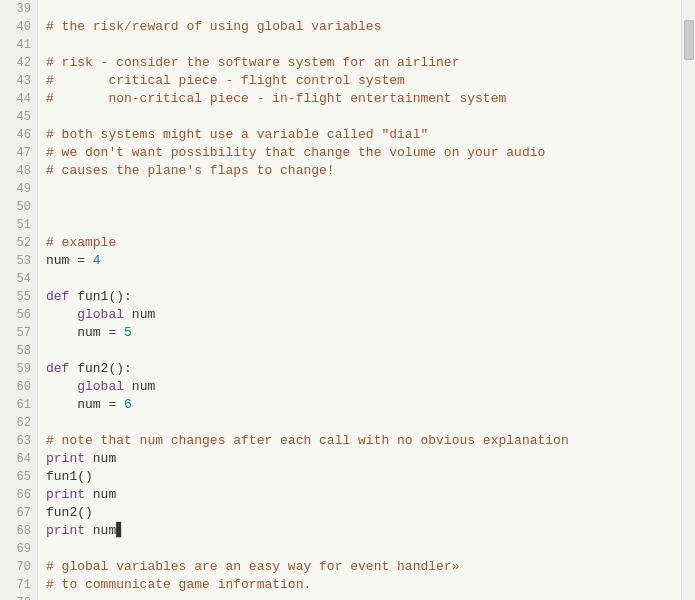 This screenshot has height=600, width=695. Describe the element at coordinates (18, 207) in the screenshot. I see `line-number: 50` at that location.